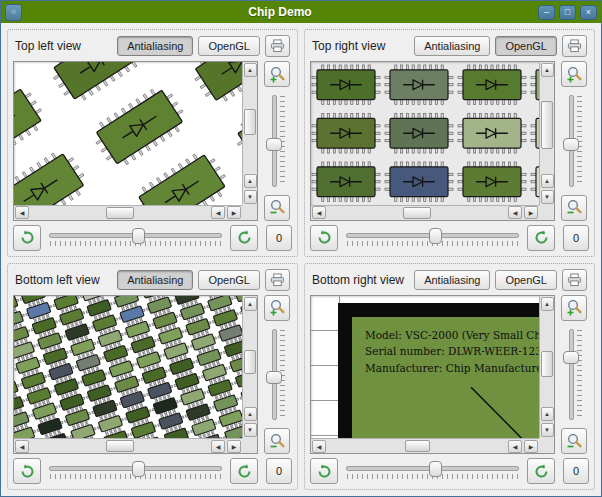 The width and height of the screenshot is (602, 497). I want to click on titlebar: ○ Chip Demo – □ ×, so click(301, 12).